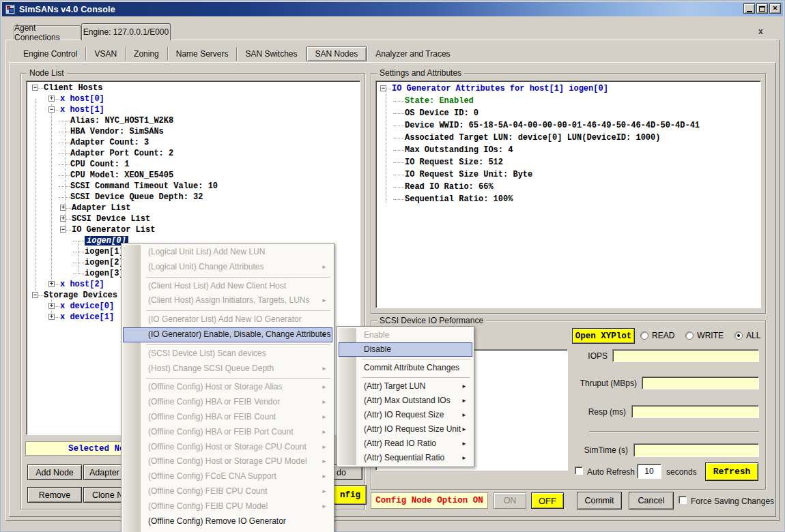 The width and height of the screenshot is (785, 532). I want to click on menu-item-label: (Client Host List) Add New Client Host, so click(217, 286).